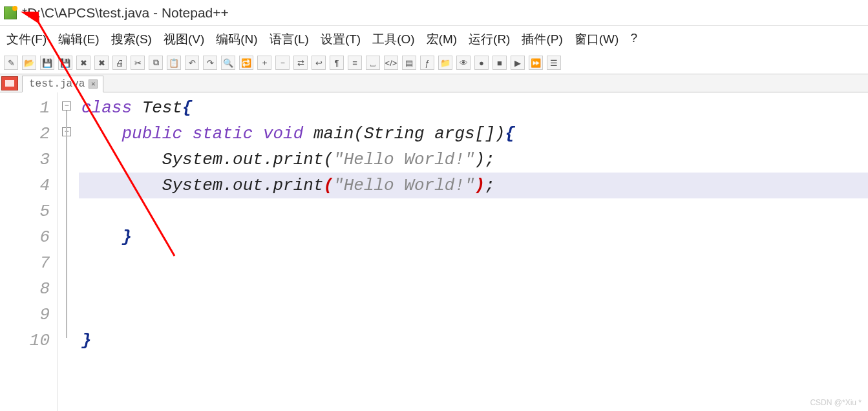  I want to click on print-icon: 🖨, so click(120, 63).